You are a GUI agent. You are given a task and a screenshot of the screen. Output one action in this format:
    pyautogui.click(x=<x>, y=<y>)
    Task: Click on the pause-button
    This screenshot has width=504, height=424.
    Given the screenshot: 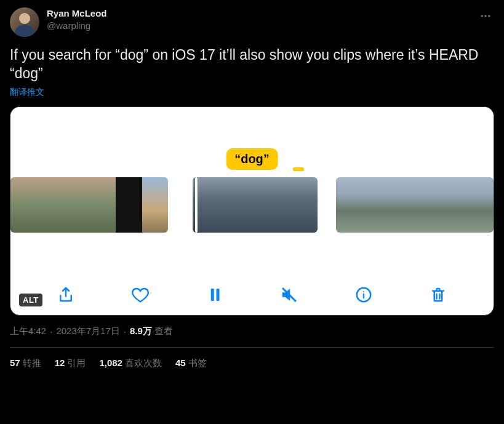 What is the action you would take?
    pyautogui.click(x=215, y=295)
    